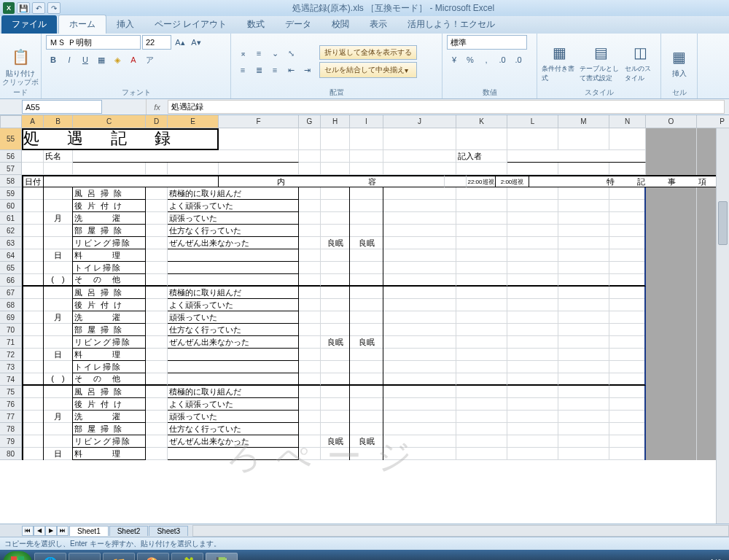 The width and height of the screenshot is (729, 560). Describe the element at coordinates (335, 230) in the screenshot. I see `cell-H62` at that location.